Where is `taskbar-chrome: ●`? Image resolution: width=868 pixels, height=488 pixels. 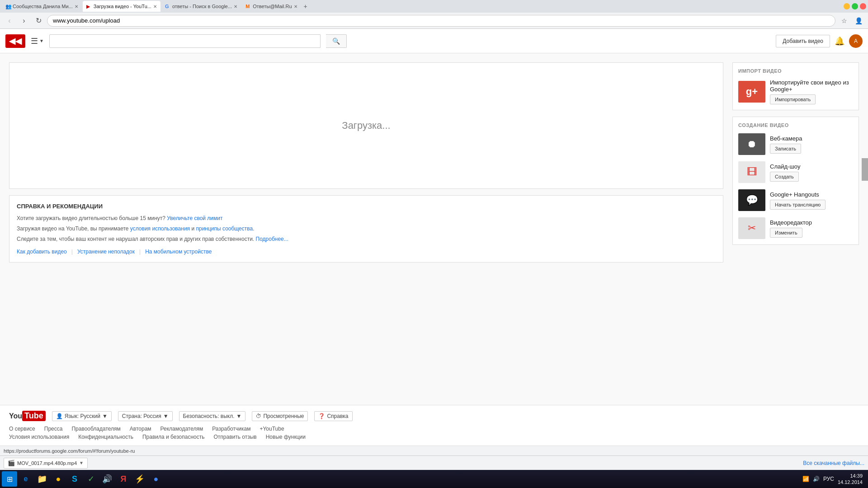 taskbar-chrome: ● is located at coordinates (58, 479).